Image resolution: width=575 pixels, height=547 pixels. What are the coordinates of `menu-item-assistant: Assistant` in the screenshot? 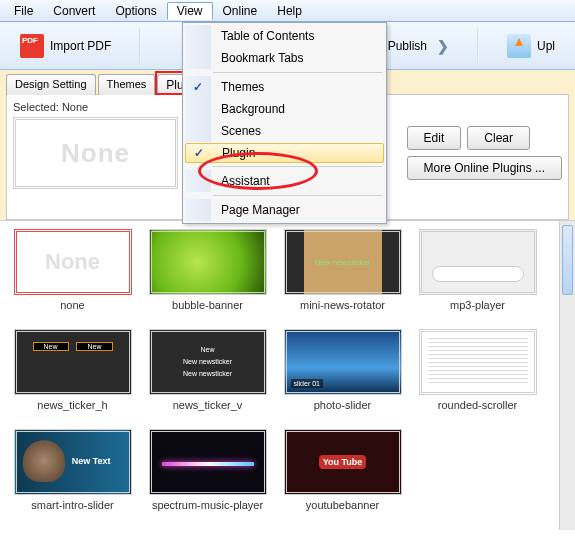 It's located at (284, 181).